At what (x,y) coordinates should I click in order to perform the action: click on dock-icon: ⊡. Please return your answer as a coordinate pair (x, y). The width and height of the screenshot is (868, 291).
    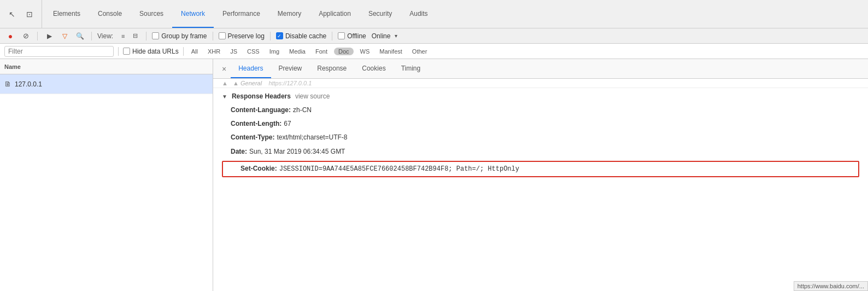
    Looking at the image, I should click on (30, 14).